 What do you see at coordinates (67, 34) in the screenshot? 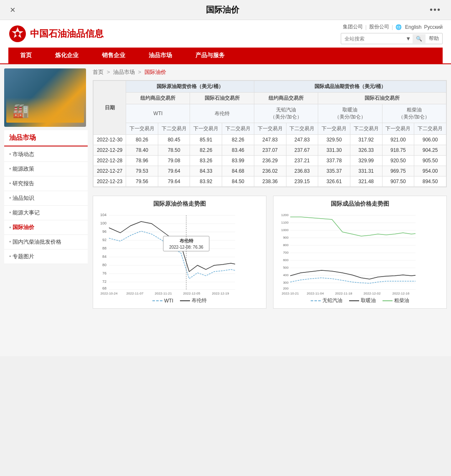
I see `site-name: 中国石油油品信息` at bounding box center [67, 34].